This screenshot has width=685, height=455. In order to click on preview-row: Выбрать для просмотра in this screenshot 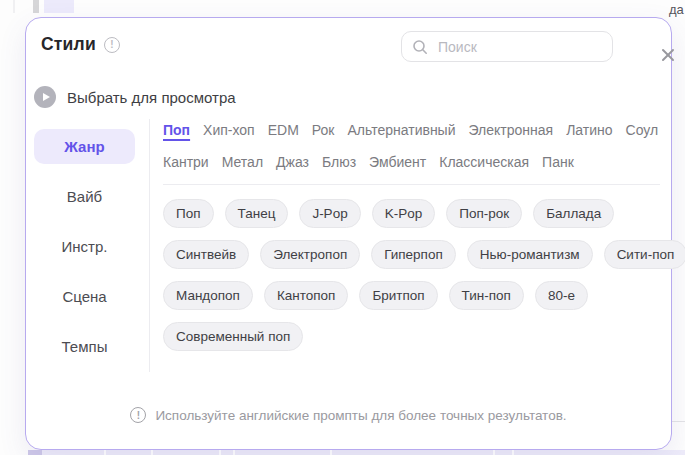, I will do `click(135, 97)`.